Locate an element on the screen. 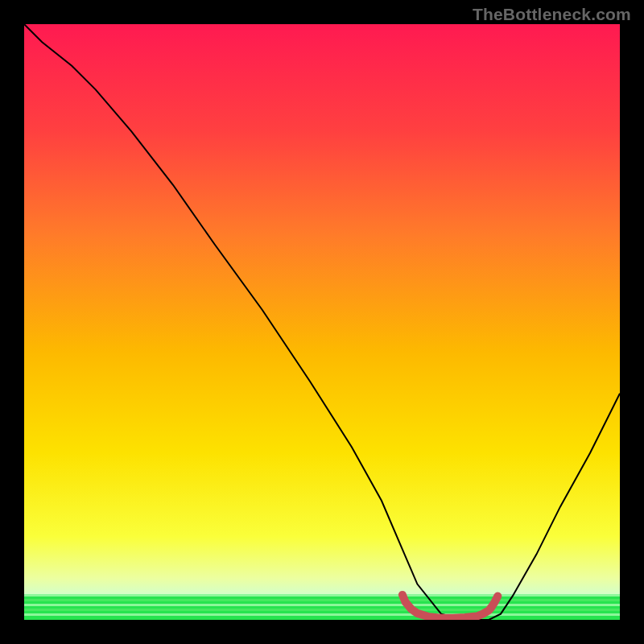 The height and width of the screenshot is (644, 644). green-band is located at coordinates (322, 607).